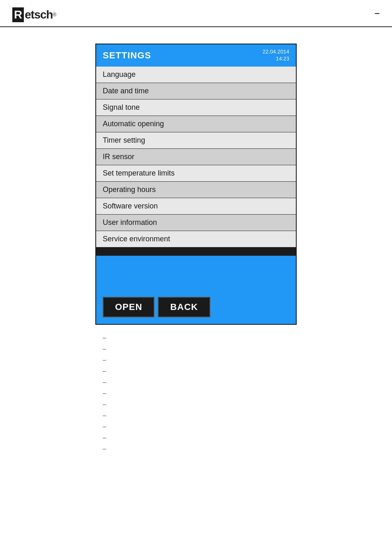 Image resolution: width=392 pixels, height=555 pixels. Describe the element at coordinates (276, 52) in the screenshot. I see `datetime-date: 22.04.2014` at that location.